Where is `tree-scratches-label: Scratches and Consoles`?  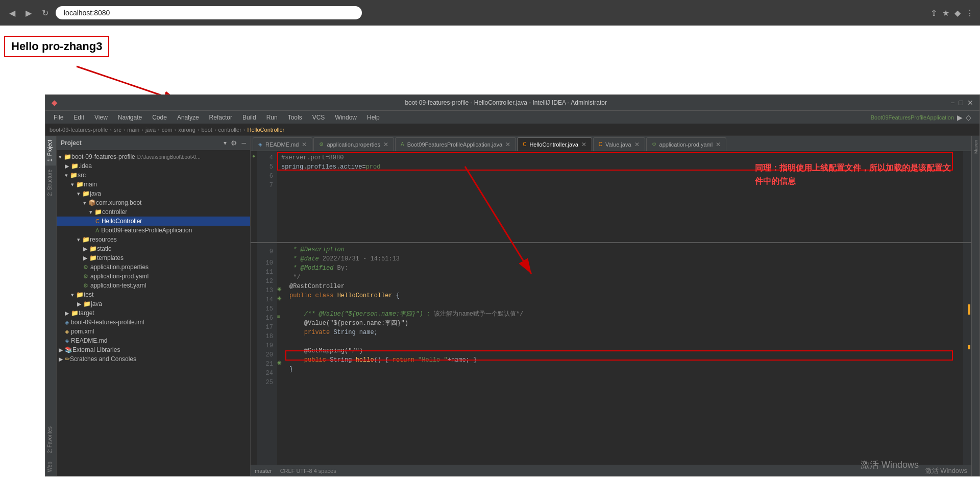
tree-scratches-label: Scratches and Consoles is located at coordinates (103, 359).